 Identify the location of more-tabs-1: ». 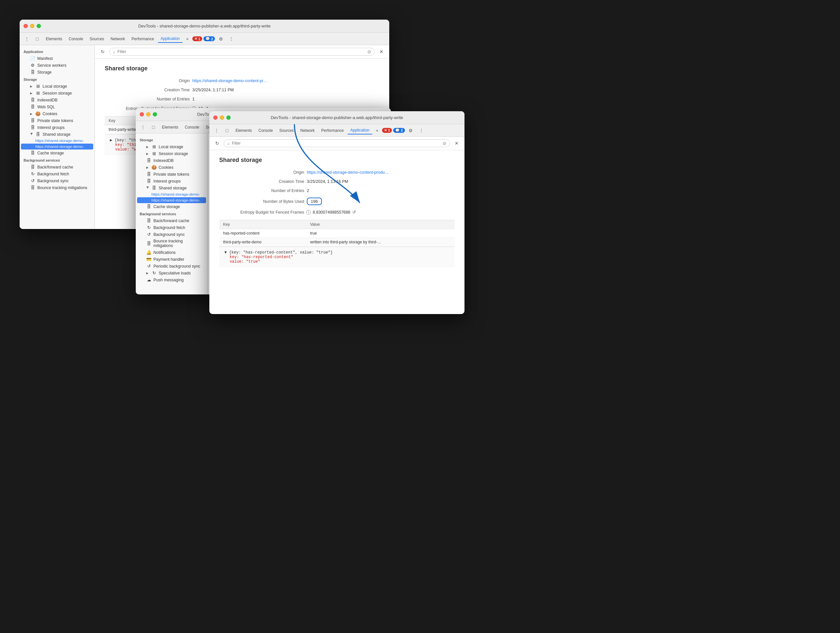
(188, 39).